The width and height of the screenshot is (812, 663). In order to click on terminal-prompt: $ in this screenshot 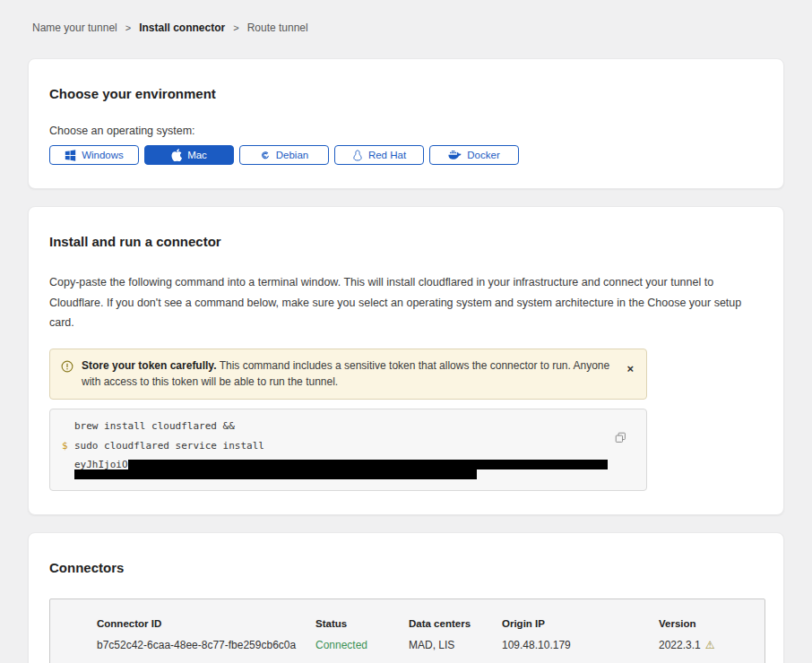, I will do `click(68, 461)`.